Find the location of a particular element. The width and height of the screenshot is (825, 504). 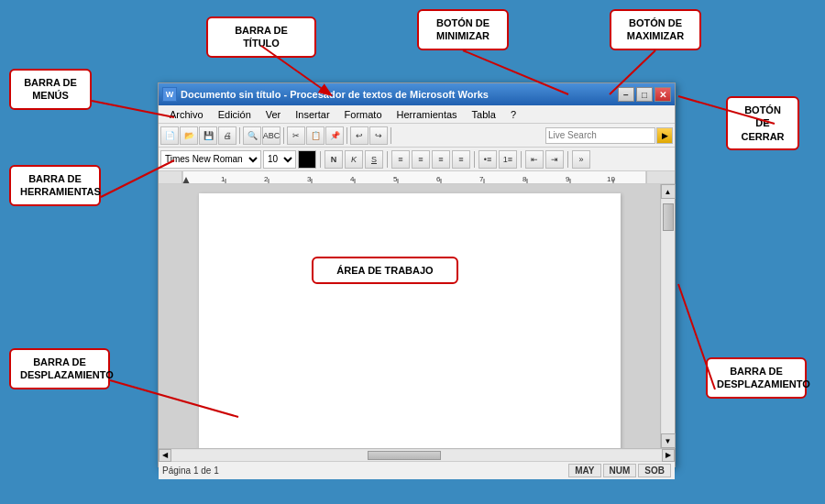

svg-text: 2 is located at coordinates (266, 180).